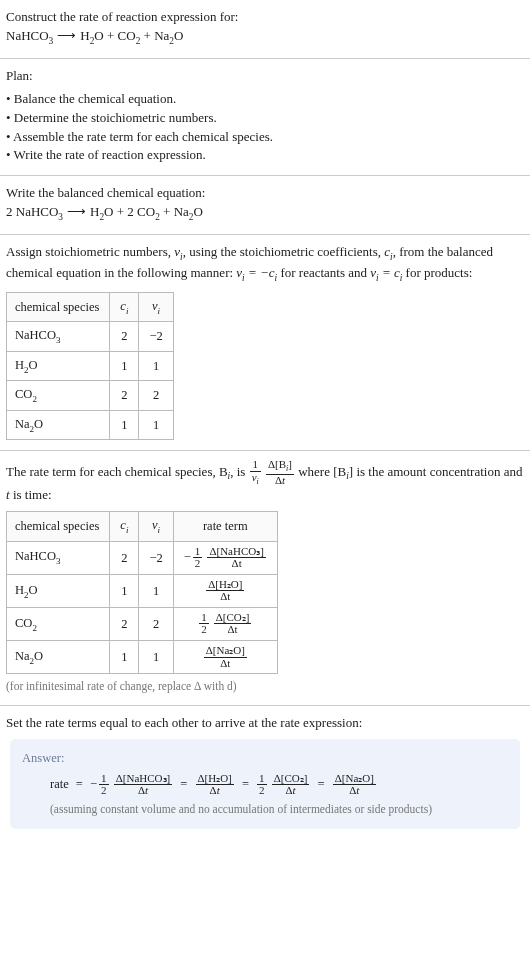 The width and height of the screenshot is (530, 980). What do you see at coordinates (90, 396) in the screenshot?
I see `table-row: CO2 2 2` at bounding box center [90, 396].